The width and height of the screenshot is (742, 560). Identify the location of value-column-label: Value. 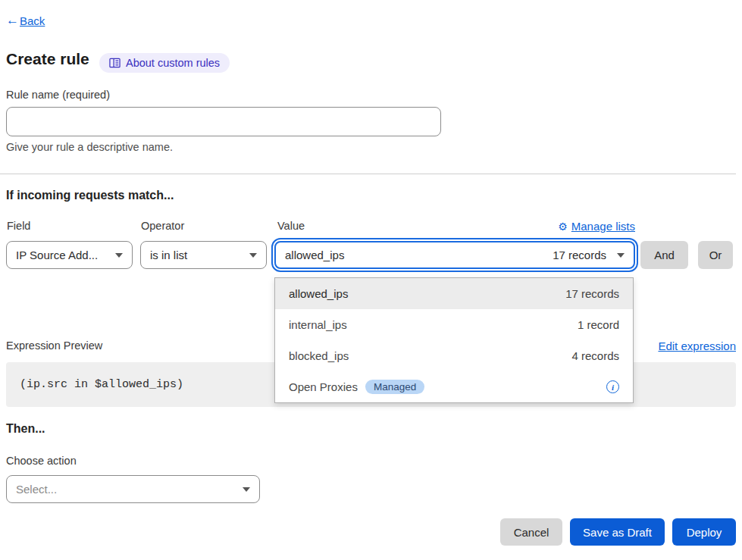
(291, 226).